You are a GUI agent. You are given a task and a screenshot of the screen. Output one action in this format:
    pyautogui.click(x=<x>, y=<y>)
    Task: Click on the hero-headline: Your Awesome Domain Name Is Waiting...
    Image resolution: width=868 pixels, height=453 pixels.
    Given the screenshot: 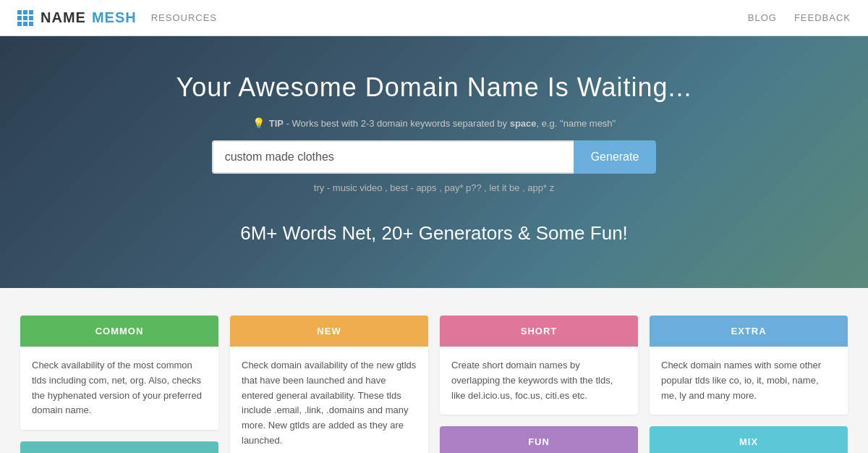 What is the action you would take?
    pyautogui.click(x=434, y=88)
    